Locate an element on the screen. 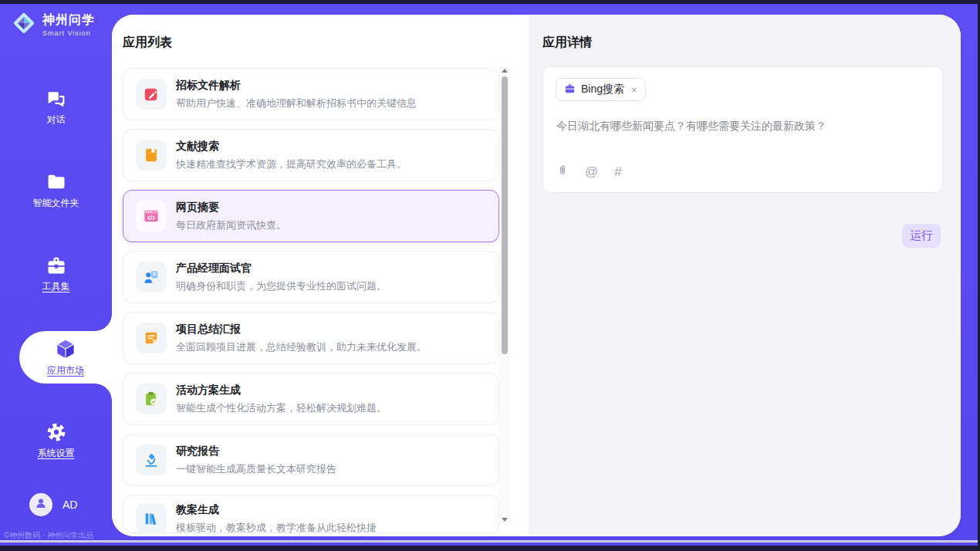 The width and height of the screenshot is (980, 551). diamond-gem-icon is located at coordinates (24, 25).